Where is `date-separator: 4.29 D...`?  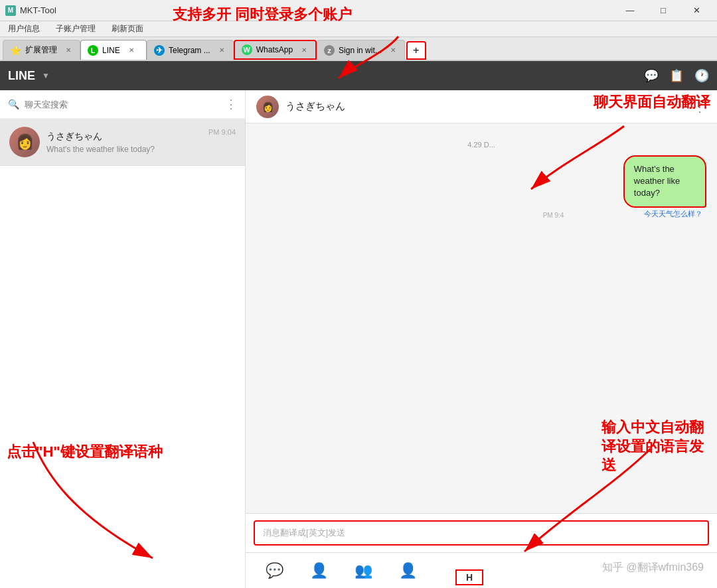 date-separator: 4.29 D... is located at coordinates (481, 145).